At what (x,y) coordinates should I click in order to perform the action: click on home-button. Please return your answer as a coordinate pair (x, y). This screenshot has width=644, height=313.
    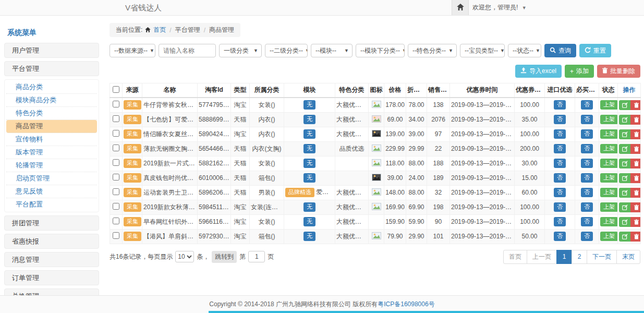
    Looking at the image, I should click on (460, 7).